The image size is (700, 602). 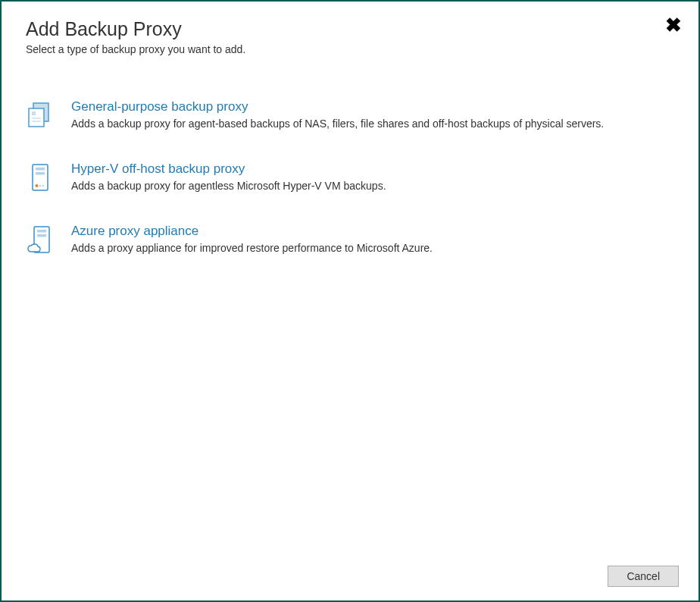 I want to click on option-link-azure: Azure proxy appliance, so click(x=373, y=231).